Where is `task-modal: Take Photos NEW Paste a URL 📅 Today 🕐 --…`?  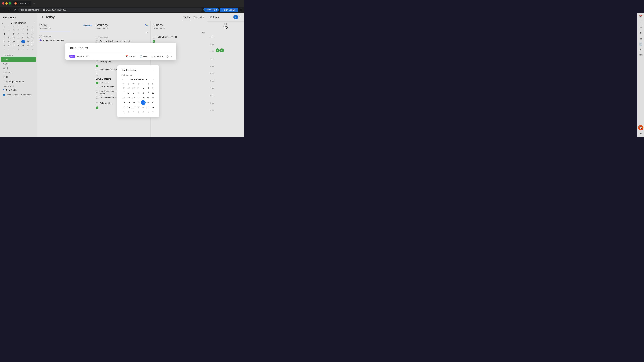
task-modal: Take Photos NEW Paste a URL 📅 Today 🕐 --… is located at coordinates (121, 51).